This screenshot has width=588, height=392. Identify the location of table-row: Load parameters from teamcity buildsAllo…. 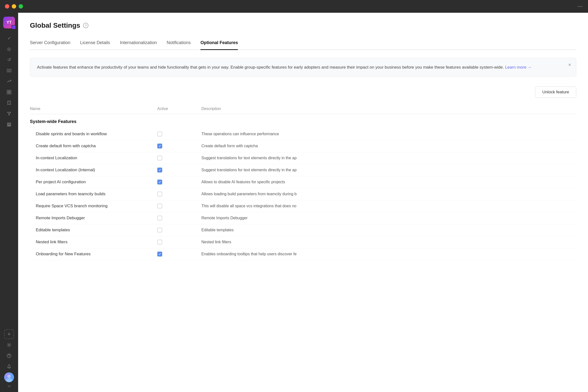
(303, 194).